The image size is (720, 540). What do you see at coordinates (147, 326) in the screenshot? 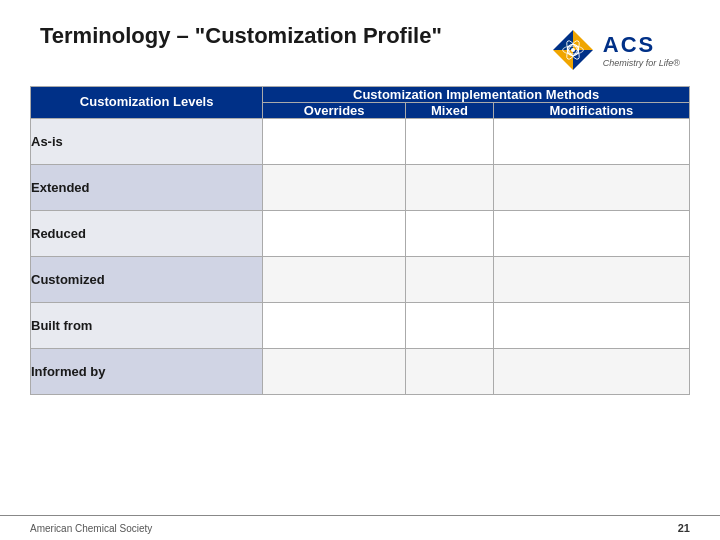
I see `row-label-built-from: Built from` at bounding box center [147, 326].